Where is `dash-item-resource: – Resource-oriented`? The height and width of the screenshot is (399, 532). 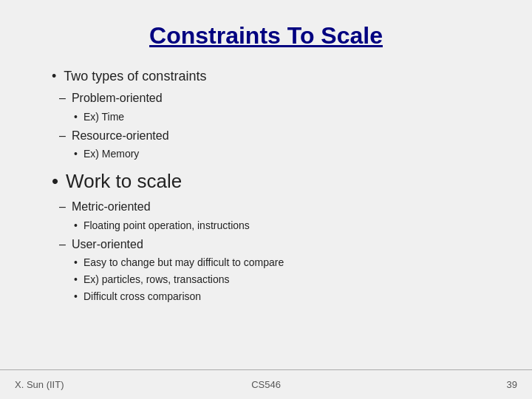
dash-item-resource: – Resource-oriented is located at coordinates (273, 136).